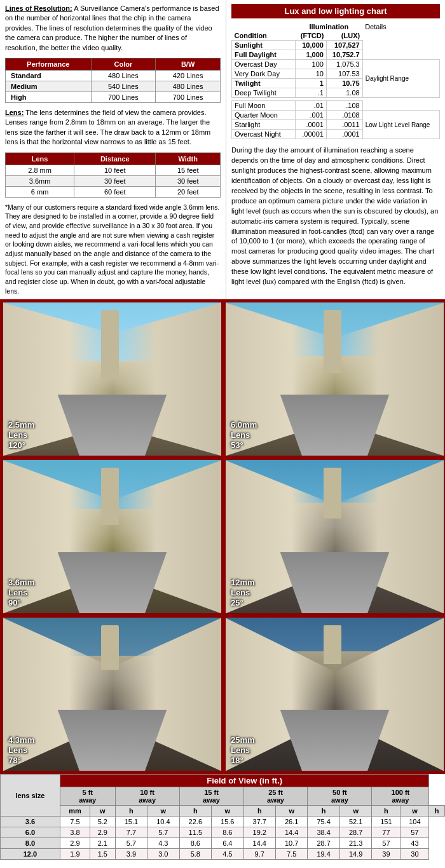  What do you see at coordinates (345, 105) in the screenshot?
I see `lux-lux-g2: .108` at bounding box center [345, 105].